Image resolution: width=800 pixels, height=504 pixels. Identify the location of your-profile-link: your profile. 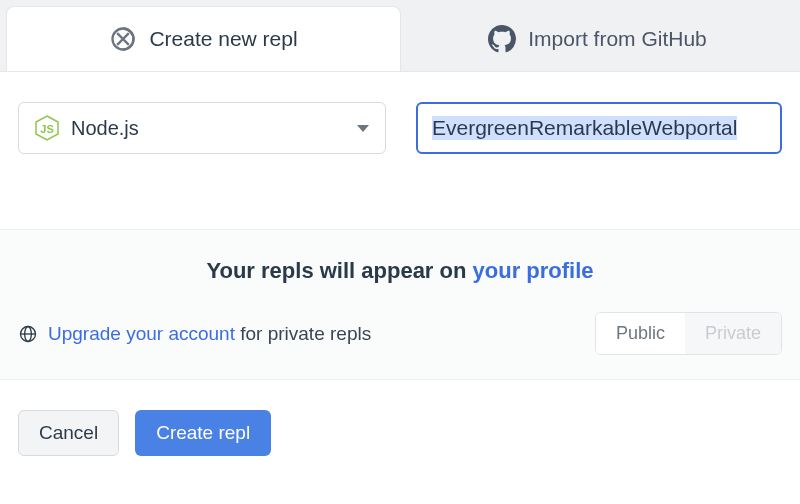
(534, 270).